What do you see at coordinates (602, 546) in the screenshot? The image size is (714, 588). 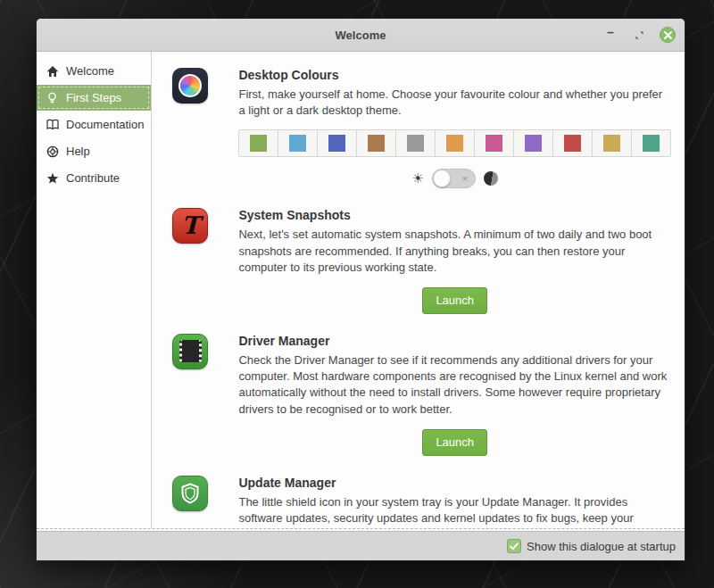 I see `startup-checkbox-label: Show this dialogue at startup` at bounding box center [602, 546].